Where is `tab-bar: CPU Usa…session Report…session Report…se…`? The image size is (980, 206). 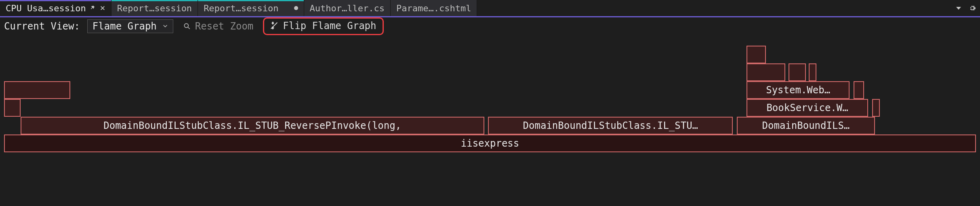 tab-bar: CPU Usa…session Report…session Report…se… is located at coordinates (490, 8).